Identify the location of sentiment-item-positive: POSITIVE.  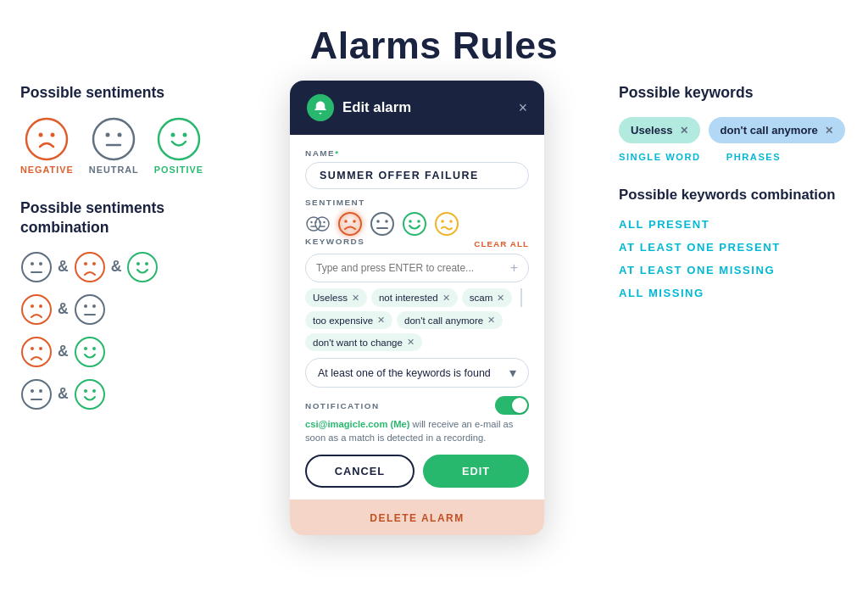
(179, 146).